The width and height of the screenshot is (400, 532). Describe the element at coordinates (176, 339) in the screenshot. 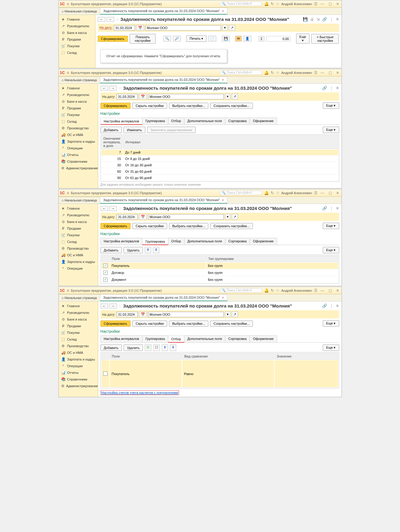

I see `subtab: Отбор` at that location.